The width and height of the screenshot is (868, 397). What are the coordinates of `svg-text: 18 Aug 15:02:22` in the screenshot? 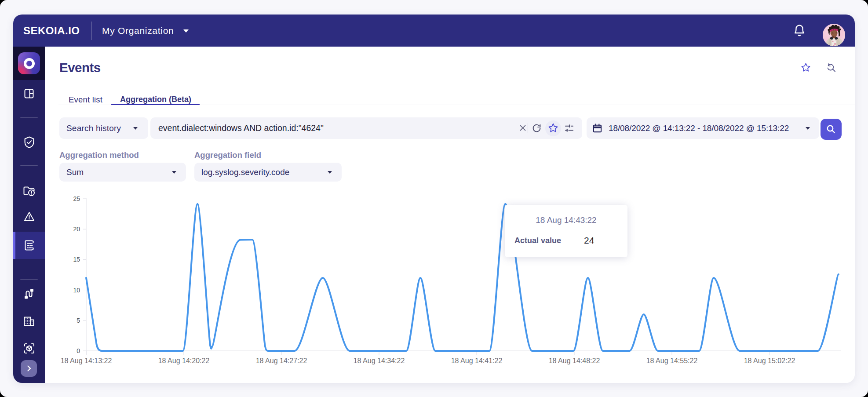 It's located at (770, 361).